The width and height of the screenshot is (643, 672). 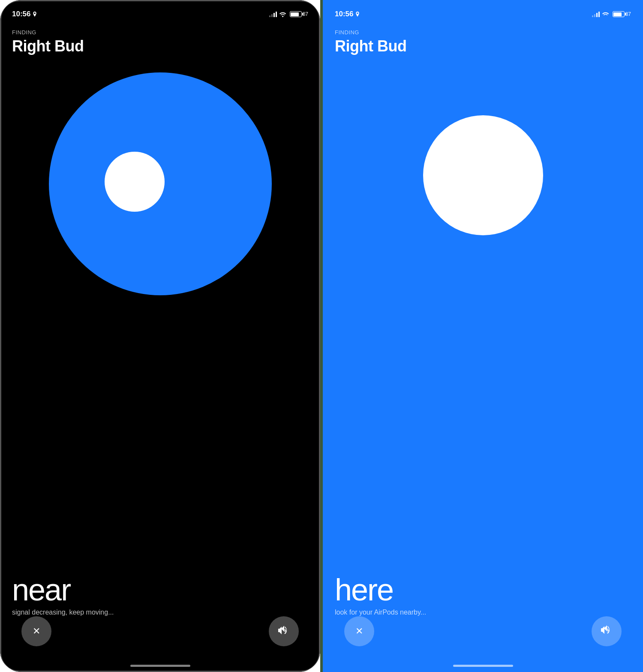 I want to click on right-bottom-controls: ✕, so click(x=483, y=638).